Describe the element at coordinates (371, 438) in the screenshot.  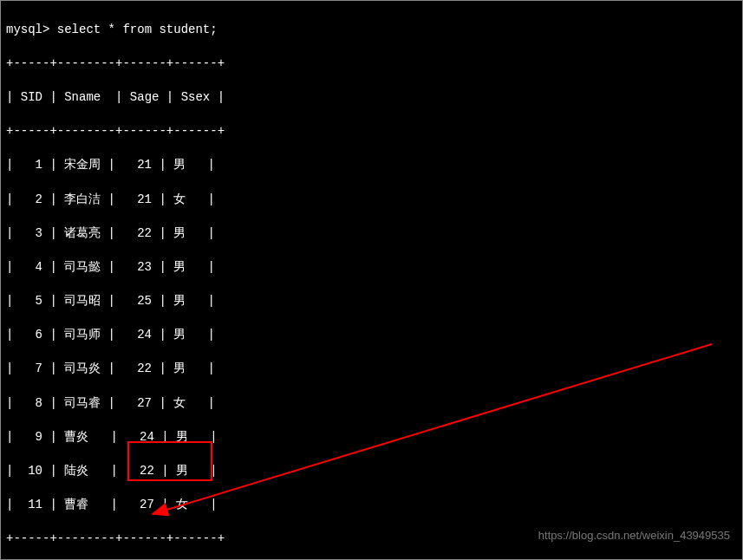
I see `table-row: | 9 | 曹炎 | 24 | 男 |` at that location.